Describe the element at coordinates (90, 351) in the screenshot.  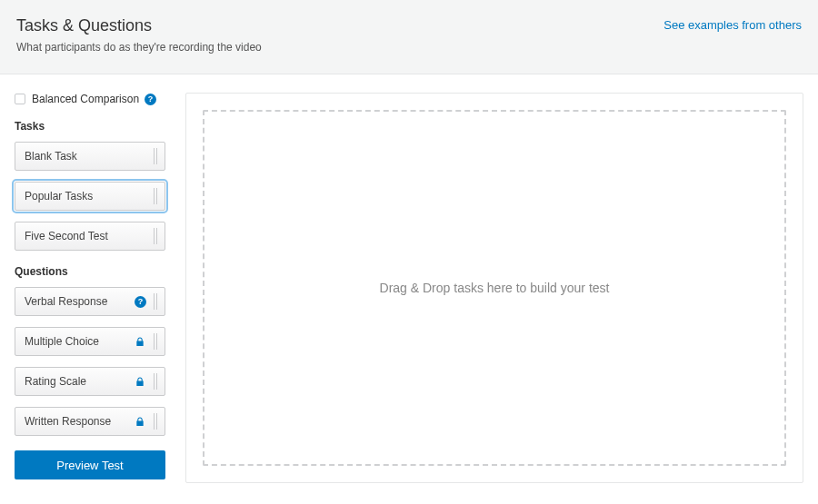
I see `questions-section: Questions Verbal Response ? Multiple Cho…` at that location.